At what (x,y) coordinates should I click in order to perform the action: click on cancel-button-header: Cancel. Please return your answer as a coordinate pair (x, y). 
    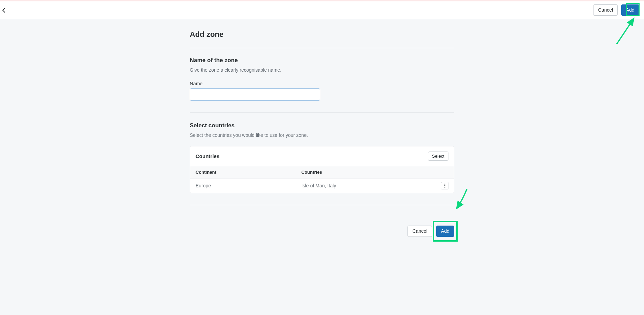
    Looking at the image, I should click on (605, 10).